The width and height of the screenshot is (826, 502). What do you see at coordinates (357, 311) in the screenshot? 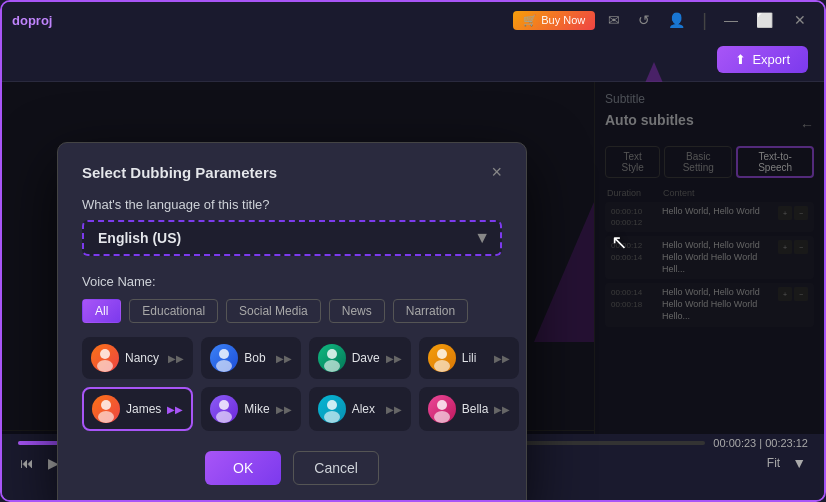
I see `filter-tab-news: News` at bounding box center [357, 311].